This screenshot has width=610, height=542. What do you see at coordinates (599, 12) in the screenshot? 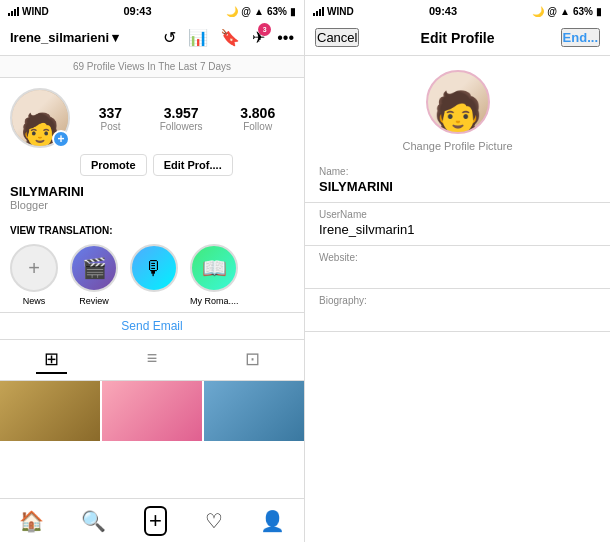
I see `battery-icon-right: ▮` at bounding box center [599, 12].